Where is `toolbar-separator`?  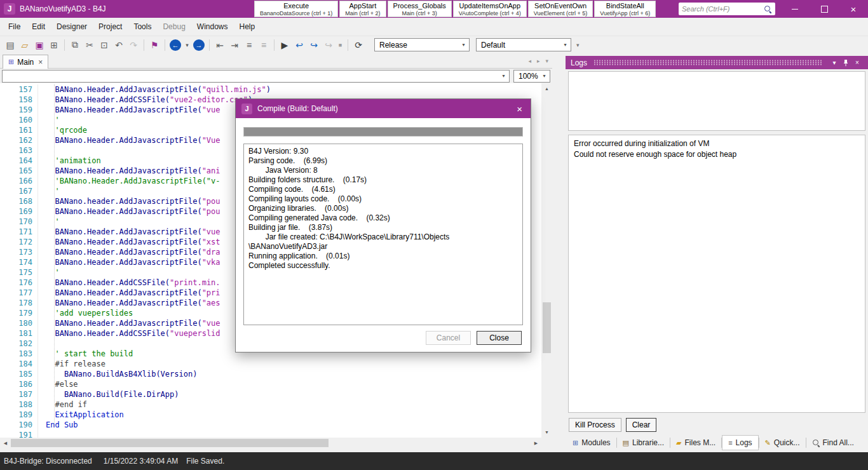
toolbar-separator is located at coordinates (348, 45).